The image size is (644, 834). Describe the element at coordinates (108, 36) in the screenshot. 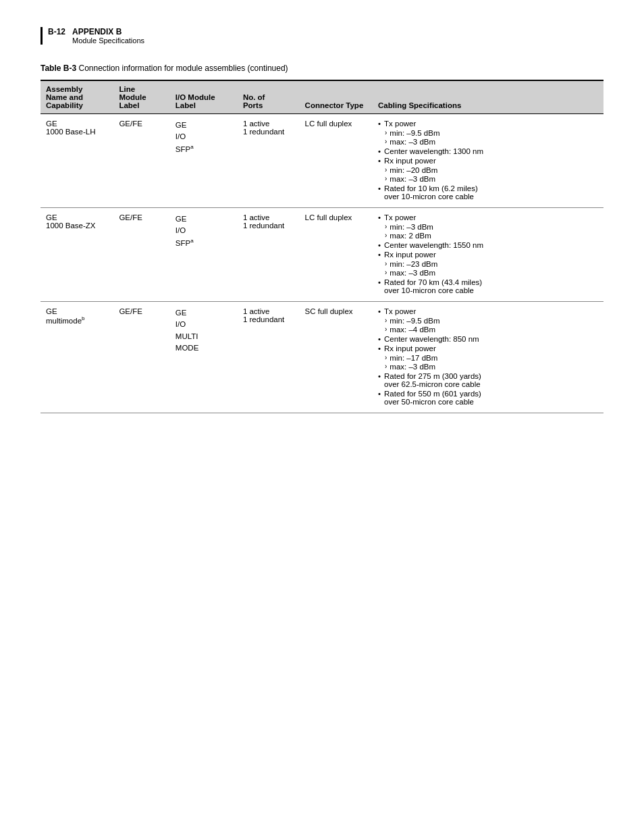

I see `header-text: APPENDIX B Module Specifications` at that location.